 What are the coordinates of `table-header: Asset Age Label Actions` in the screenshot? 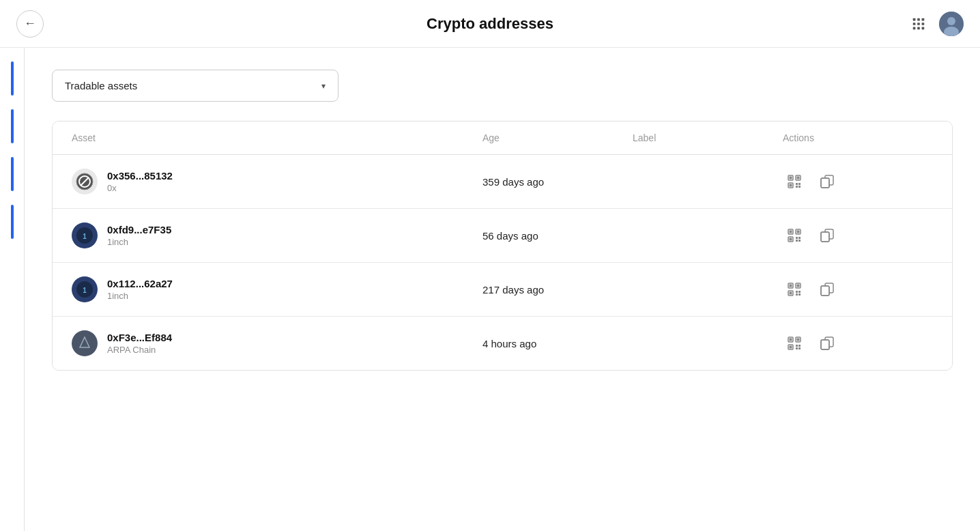 It's located at (502, 138).